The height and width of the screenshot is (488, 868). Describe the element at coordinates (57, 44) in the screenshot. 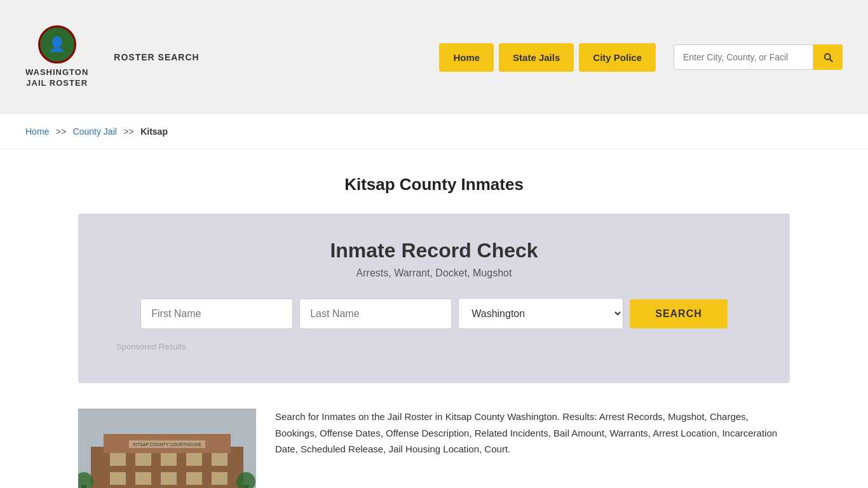

I see `flag-icon: 👤` at that location.